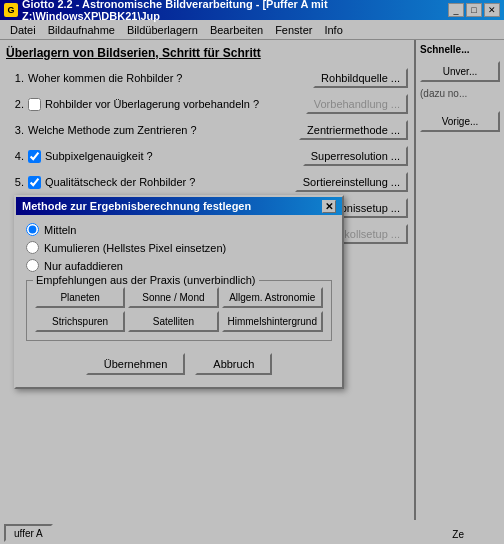 The width and height of the screenshot is (504, 544). Describe the element at coordinates (23, 30) in the screenshot. I see `menu-datei: Datei` at that location.